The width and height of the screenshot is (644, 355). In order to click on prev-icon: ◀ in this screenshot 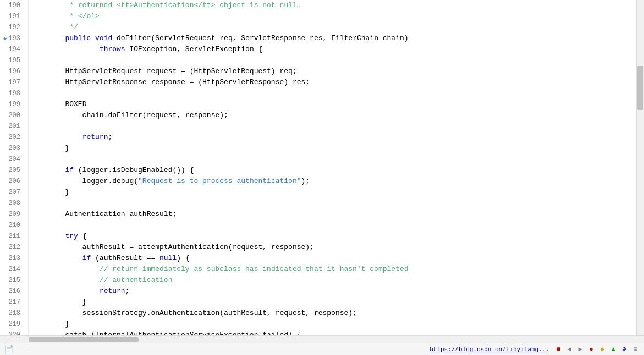, I will do `click(569, 350)`.